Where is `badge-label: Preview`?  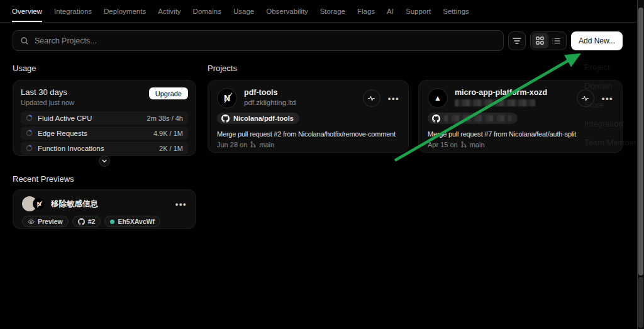 badge-label: Preview is located at coordinates (50, 221).